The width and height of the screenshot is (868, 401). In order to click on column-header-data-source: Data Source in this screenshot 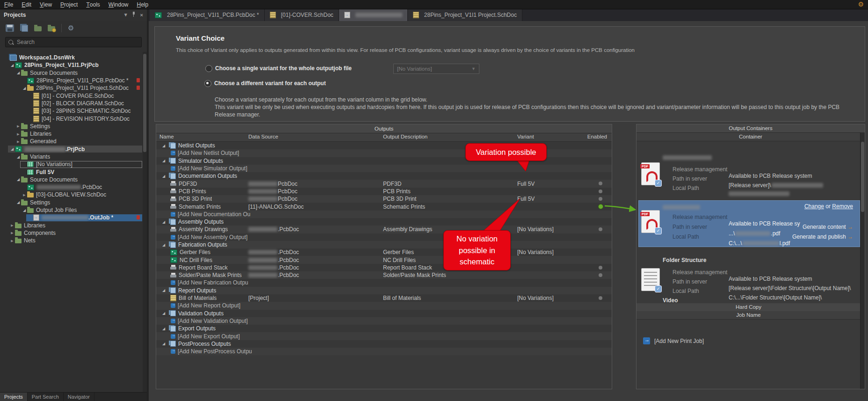, I will do `click(263, 137)`.